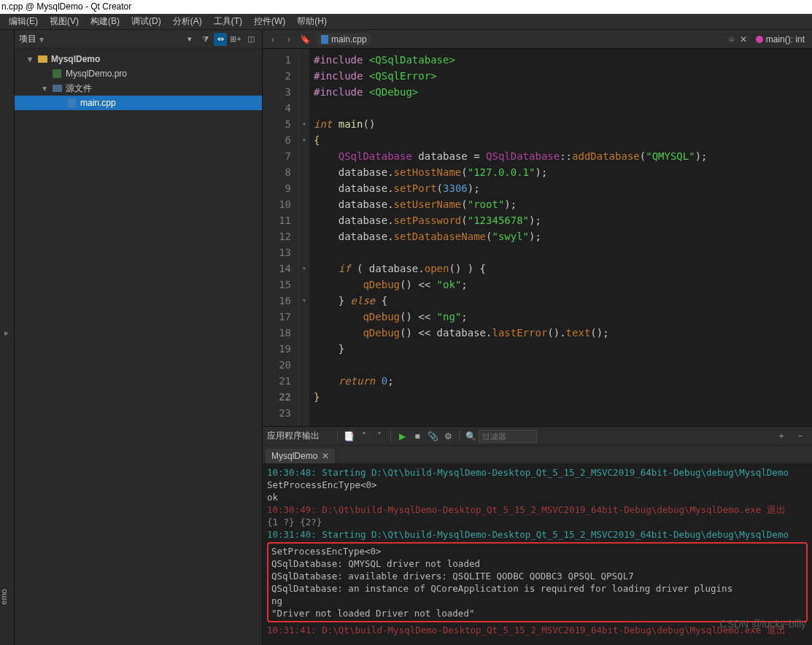 The width and height of the screenshot is (812, 645). What do you see at coordinates (406, 22) in the screenshot?
I see `menu-bar: 编辑(E) 视图(V) 构建(B) 调试(D) 分析(A) 工具(T) 控件(W…` at bounding box center [406, 22].